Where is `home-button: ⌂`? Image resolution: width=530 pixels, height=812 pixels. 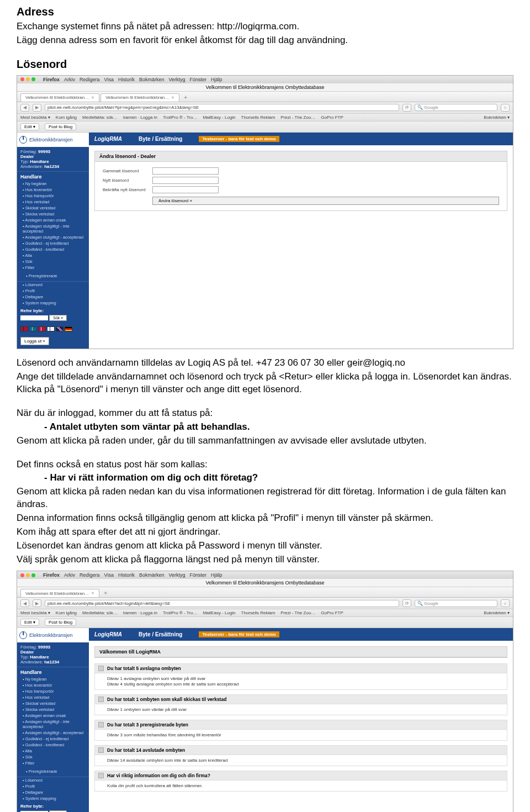
home-button: ⌂ is located at coordinates (505, 108).